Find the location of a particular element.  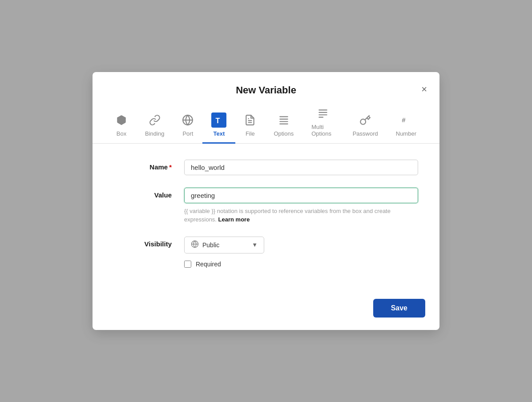

modal-footer: Save is located at coordinates (266, 311).